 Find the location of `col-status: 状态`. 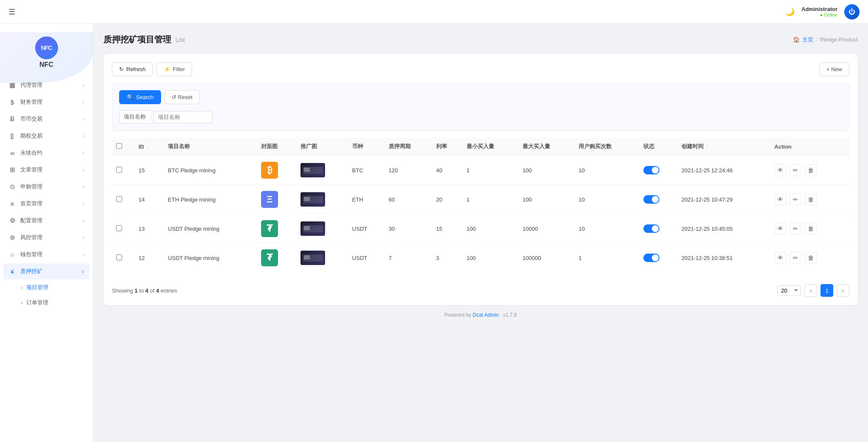

col-status: 状态 is located at coordinates (658, 146).